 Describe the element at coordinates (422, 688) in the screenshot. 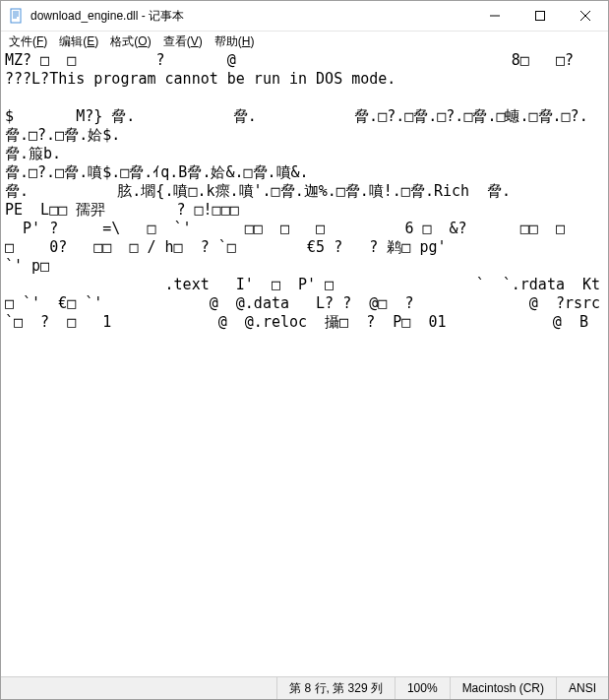

I see `status-zoom: 100%` at that location.